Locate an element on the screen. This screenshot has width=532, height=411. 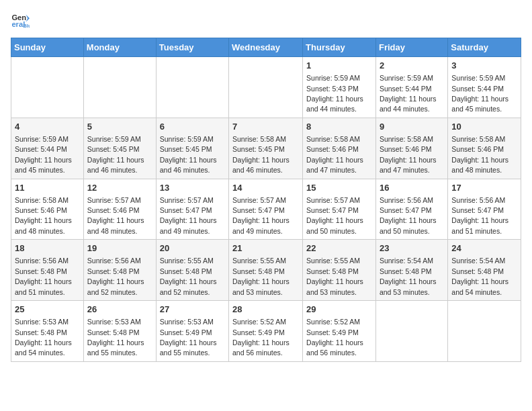
calendar-cell: 29Sunrise: 5:52 AMSunset: 5:49 PMDayligh… is located at coordinates (340, 332).